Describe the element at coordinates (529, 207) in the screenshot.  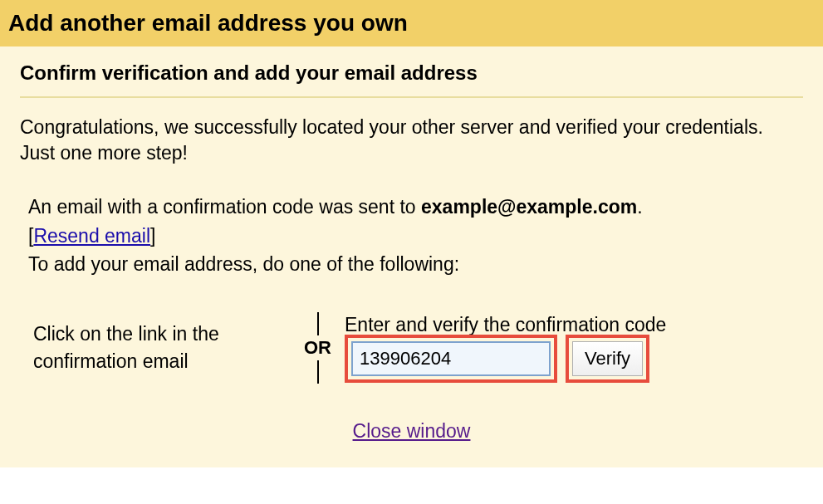
I see `target-email: example@example.com` at that location.